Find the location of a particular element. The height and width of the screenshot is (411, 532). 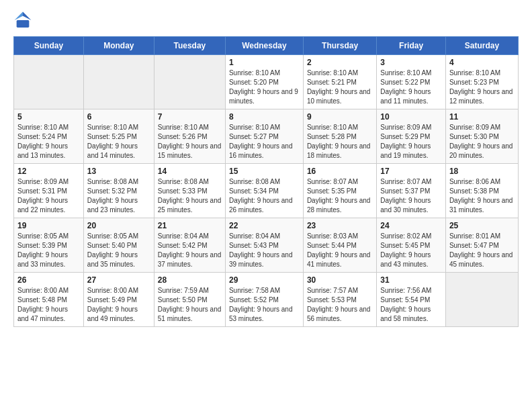

day-info: Sunrise: 8:10 AMSunset: 5:26 PMDaylight:… is located at coordinates (189, 142).